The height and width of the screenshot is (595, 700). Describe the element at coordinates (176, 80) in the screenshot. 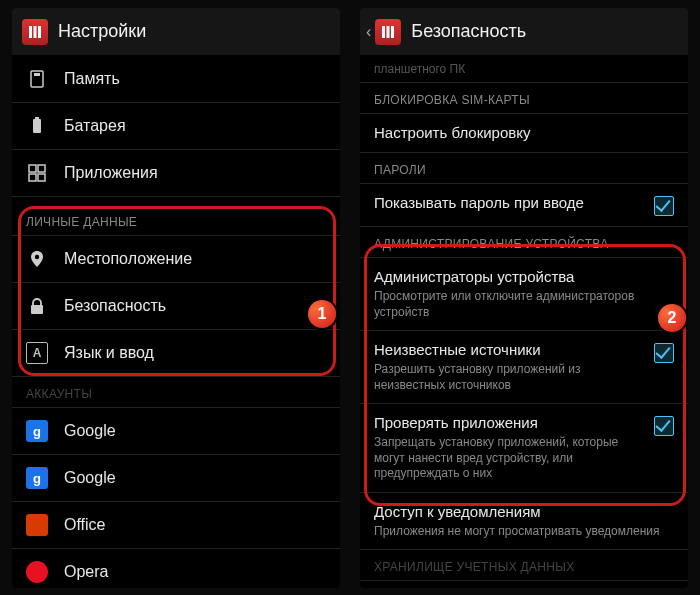

I see `memory-row: Память` at that location.